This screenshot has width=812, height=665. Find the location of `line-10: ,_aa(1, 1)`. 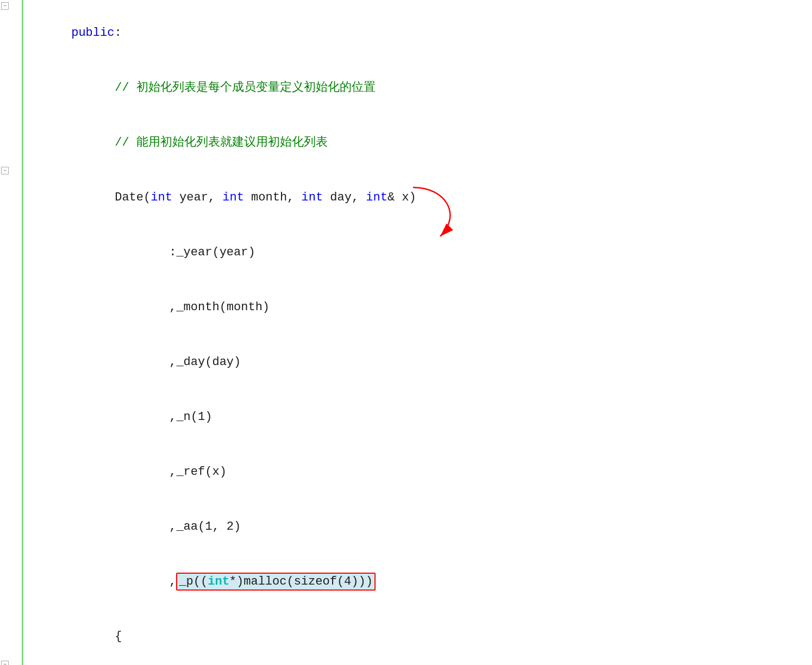

line-10: ,_aa(1, 1) is located at coordinates (406, 527).